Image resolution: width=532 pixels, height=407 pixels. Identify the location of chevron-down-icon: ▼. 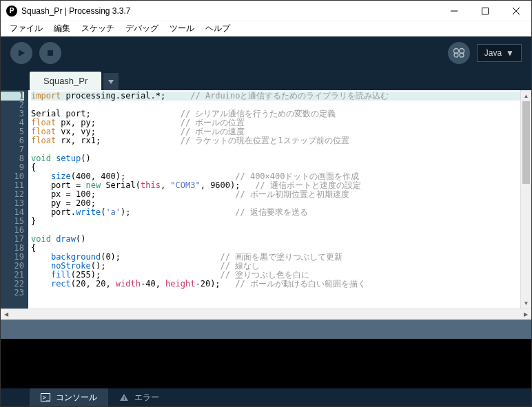
(510, 53).